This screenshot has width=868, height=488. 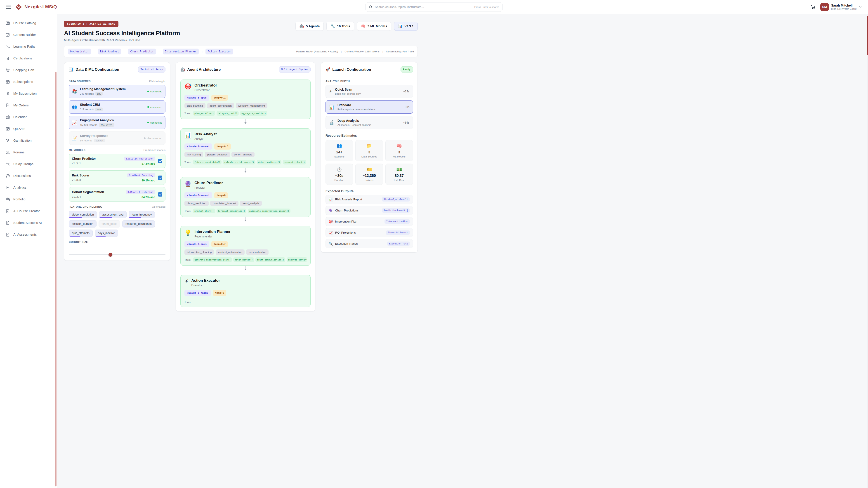 I want to click on analysis-depth-option: 📊 Standard Full analysis + recommendatio…, so click(x=369, y=107).